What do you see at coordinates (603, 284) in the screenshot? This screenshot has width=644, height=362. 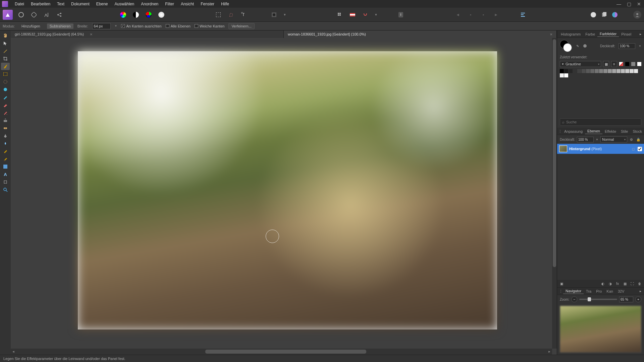 I see `layer-mask-icon: ◐` at bounding box center [603, 284].